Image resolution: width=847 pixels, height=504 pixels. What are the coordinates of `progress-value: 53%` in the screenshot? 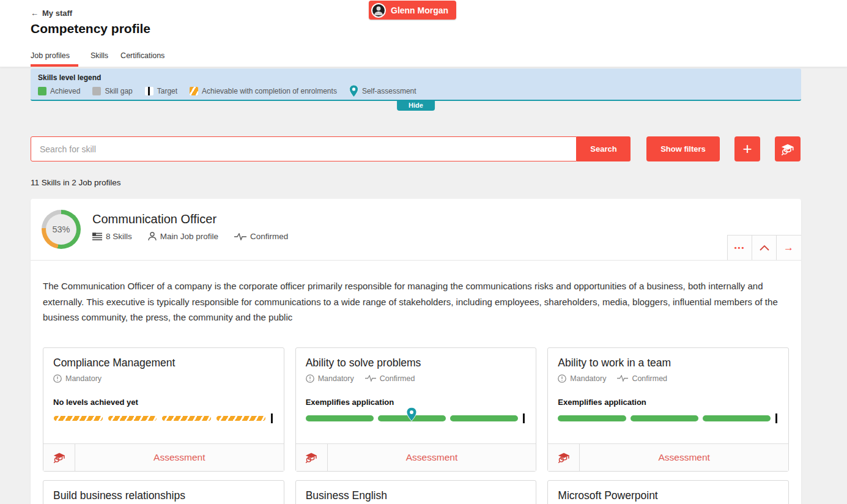 It's located at (61, 229).